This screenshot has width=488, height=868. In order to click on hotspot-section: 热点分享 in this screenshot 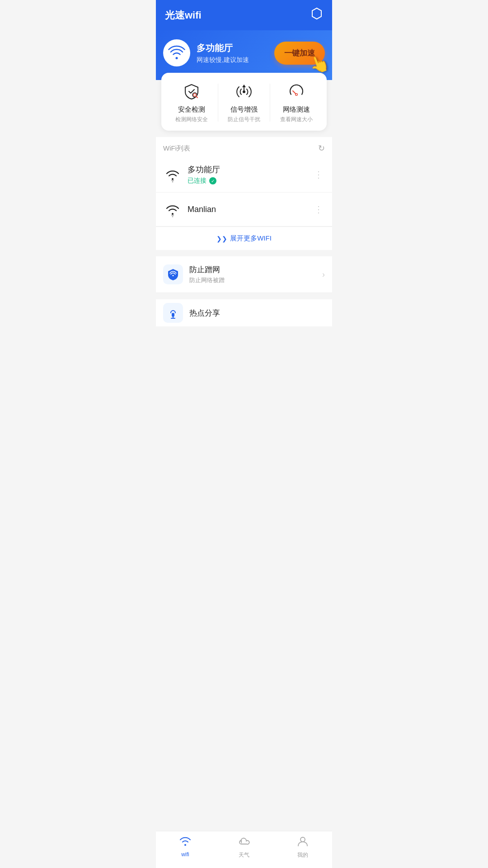, I will do `click(244, 313)`.